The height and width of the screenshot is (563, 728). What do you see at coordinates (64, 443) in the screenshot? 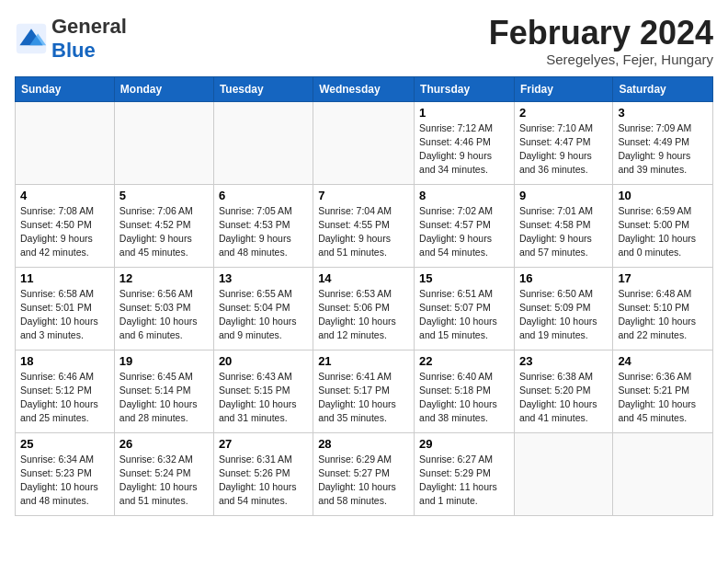
I see `day-number: 25` at bounding box center [64, 443].